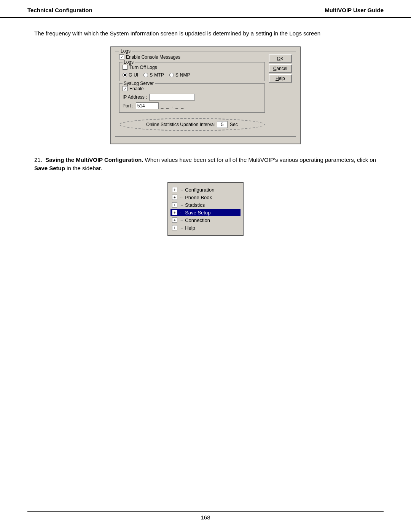 This screenshot has width=411, height=532. What do you see at coordinates (84, 168) in the screenshot?
I see `step21-text-end: in the sidebar.` at bounding box center [84, 168].